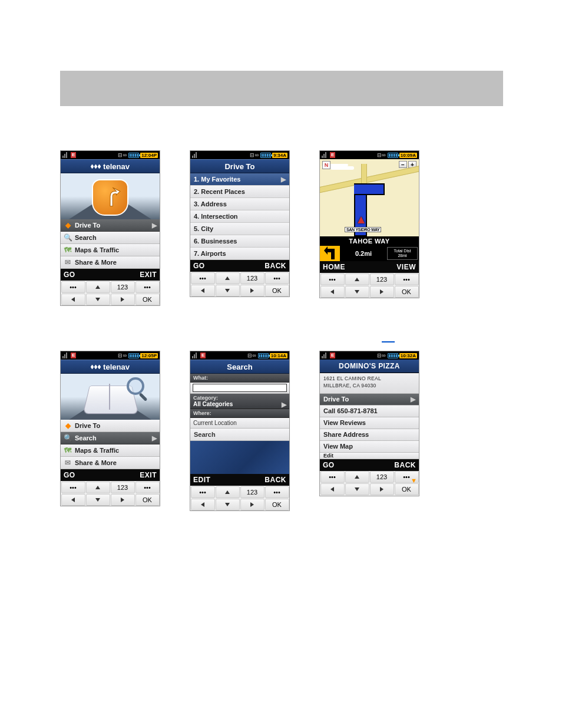 Image resolution: width=562 pixels, height=728 pixels. What do you see at coordinates (388, 340) in the screenshot?
I see `hyperlink-stub` at bounding box center [388, 340].